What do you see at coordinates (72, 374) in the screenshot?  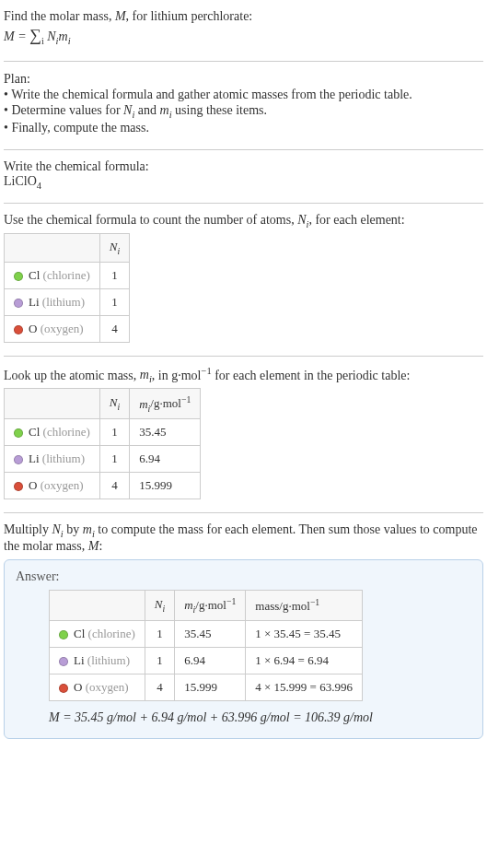 I see `am-pre: Look up the atomic mass,` at bounding box center [72, 374].